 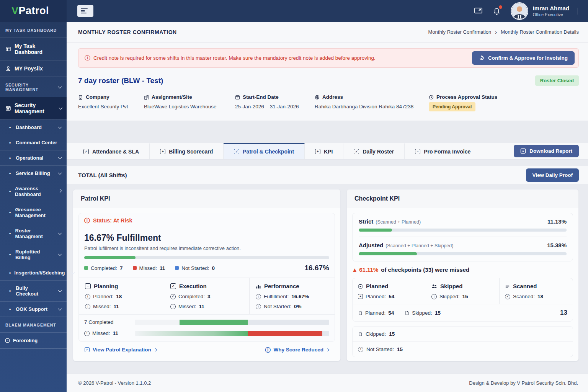 What do you see at coordinates (106, 103) in the screenshot?
I see `field-company: Company Excellent Security Pvt` at bounding box center [106, 103].